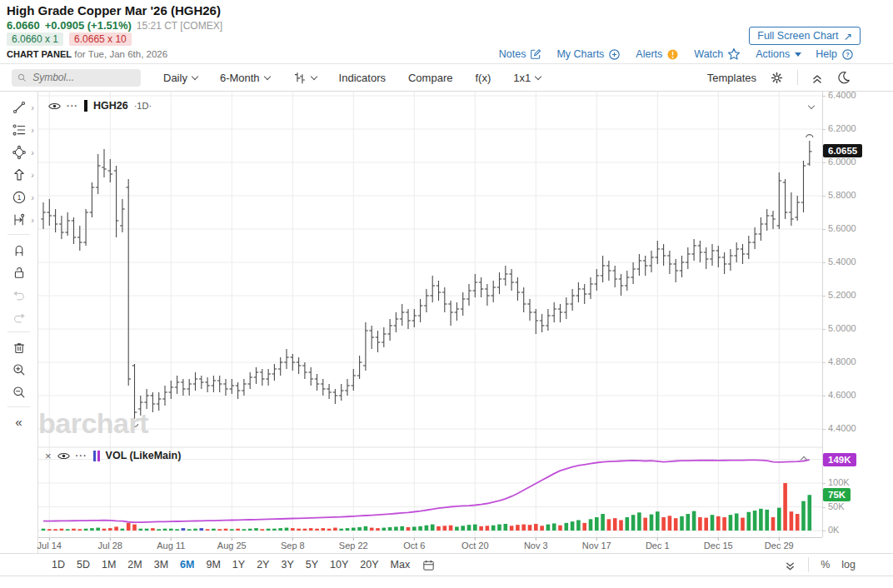 This screenshot has height=588, width=893. I want to click on price-axis-label: 6.0000, so click(842, 162).